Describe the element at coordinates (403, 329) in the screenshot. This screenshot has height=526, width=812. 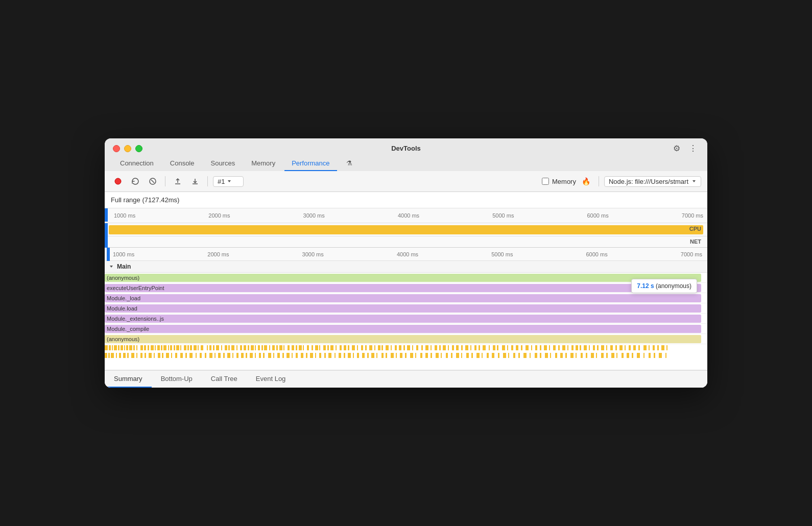
I see `flame-bar-module-compile: Module._compile` at that location.